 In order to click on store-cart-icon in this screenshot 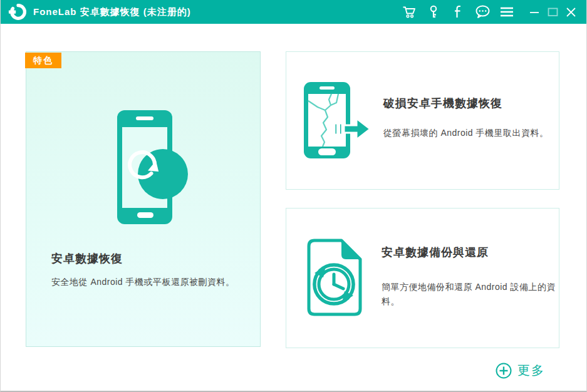, I will do `click(409, 12)`.